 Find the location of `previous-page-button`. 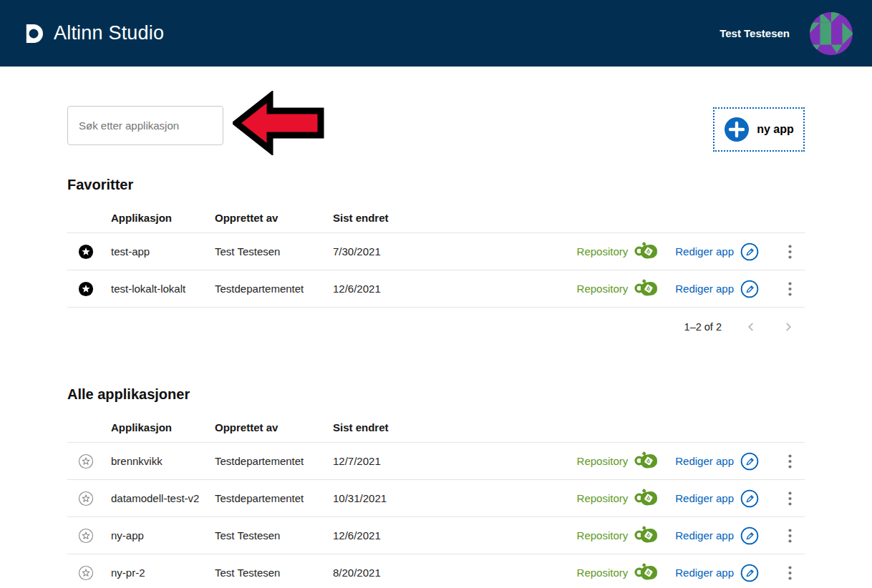

previous-page-button is located at coordinates (751, 327).